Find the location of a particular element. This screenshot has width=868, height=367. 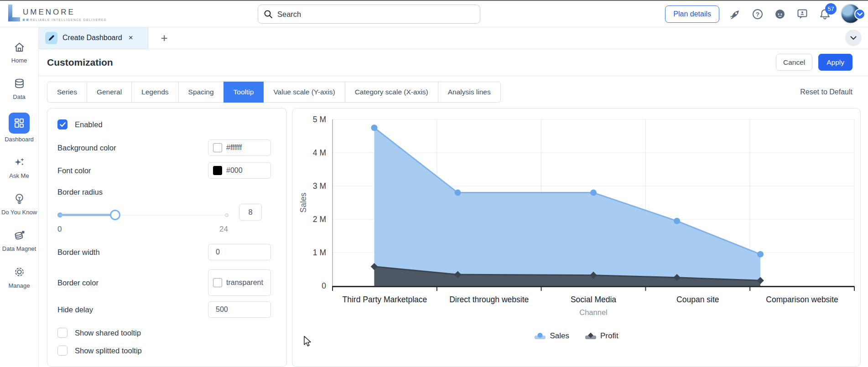

svg-text: 3 M is located at coordinates (319, 186).